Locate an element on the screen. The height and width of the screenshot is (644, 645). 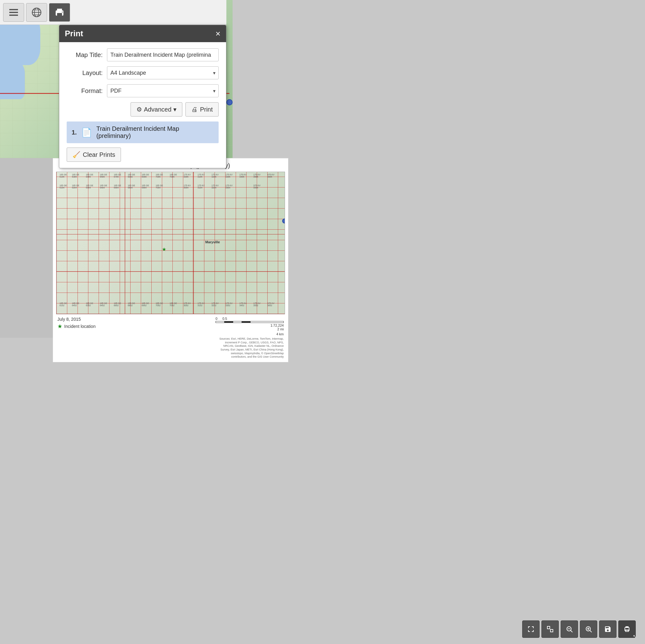
cursor-indicator: ↖ is located at coordinates (635, 636).